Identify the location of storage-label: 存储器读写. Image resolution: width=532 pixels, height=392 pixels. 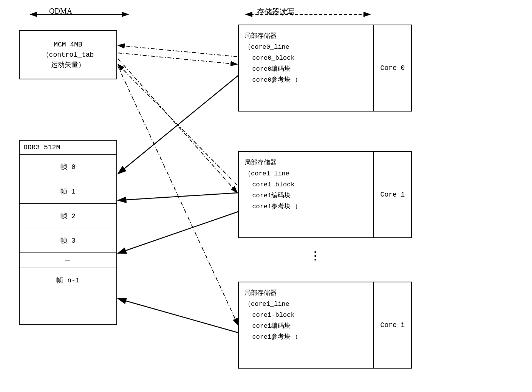
(276, 12).